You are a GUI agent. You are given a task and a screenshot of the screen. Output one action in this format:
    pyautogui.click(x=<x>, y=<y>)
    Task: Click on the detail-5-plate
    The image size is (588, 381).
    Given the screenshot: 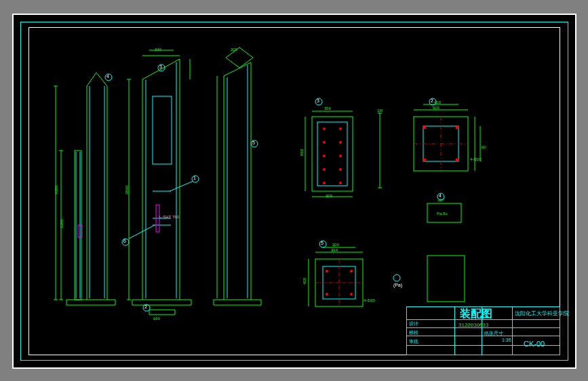 What is the action you would take?
    pyautogui.click(x=336, y=277)
    